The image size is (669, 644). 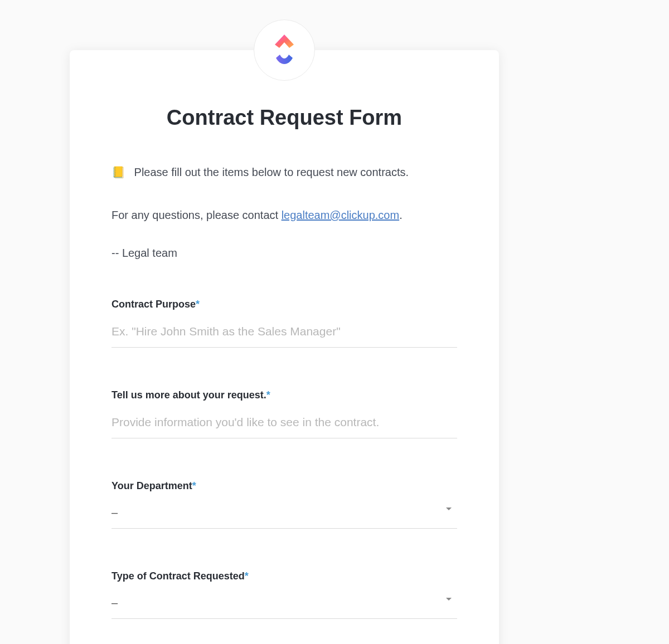 I want to click on department-select: –, so click(x=284, y=515).